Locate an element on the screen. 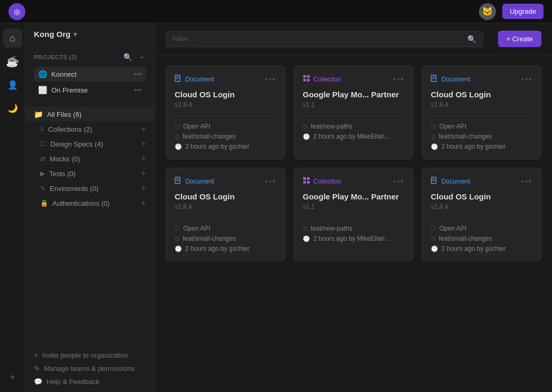 The image size is (552, 392). card-meta-file-0: ☐Open API is located at coordinates (225, 126).